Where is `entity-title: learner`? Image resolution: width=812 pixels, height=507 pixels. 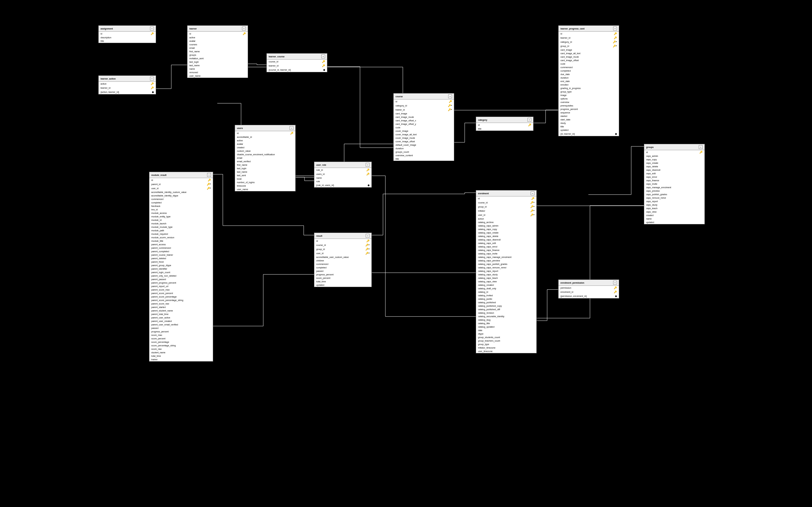 entity-title: learner is located at coordinates (193, 29).